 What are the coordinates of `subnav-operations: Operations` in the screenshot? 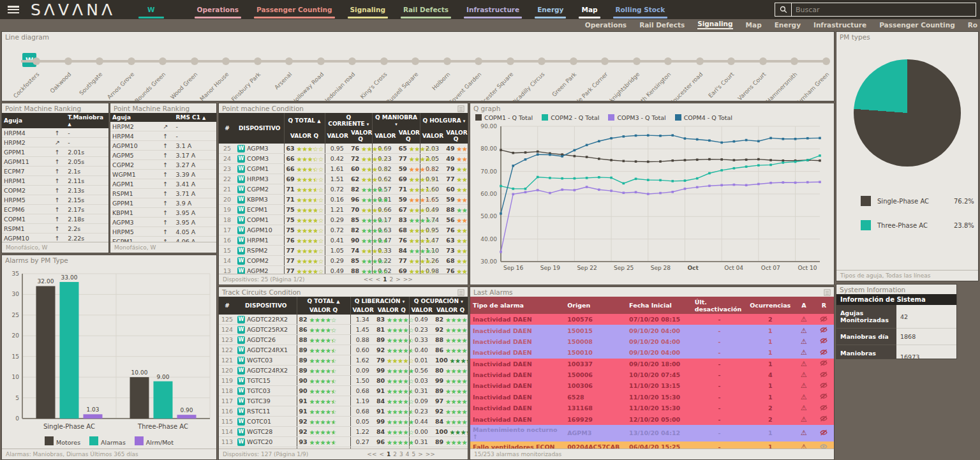 It's located at (606, 25).